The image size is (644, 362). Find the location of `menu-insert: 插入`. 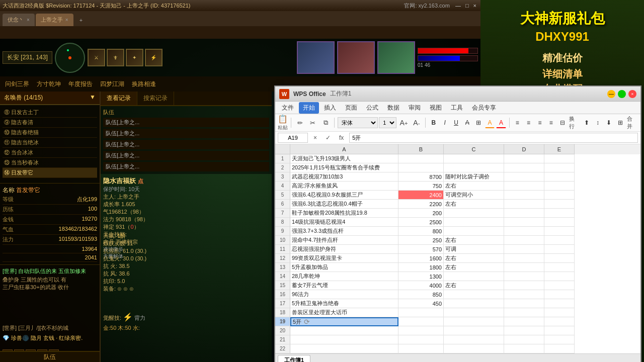

menu-insert: 插入 is located at coordinates (330, 108).